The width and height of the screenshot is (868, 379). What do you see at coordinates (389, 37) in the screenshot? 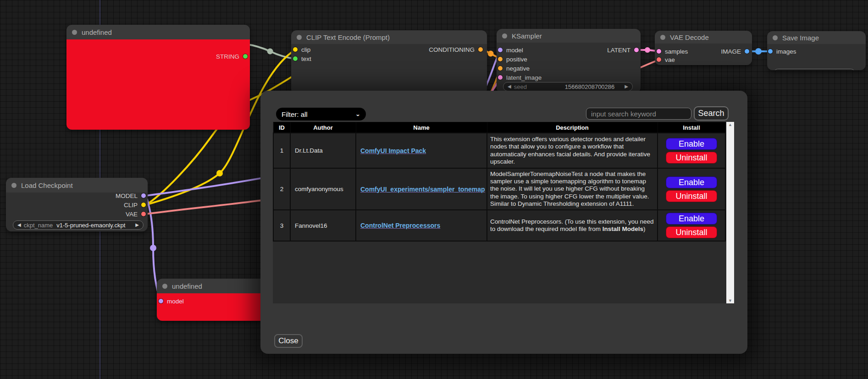
I see `node-header: CLIP Text Encode (Prompt)` at bounding box center [389, 37].